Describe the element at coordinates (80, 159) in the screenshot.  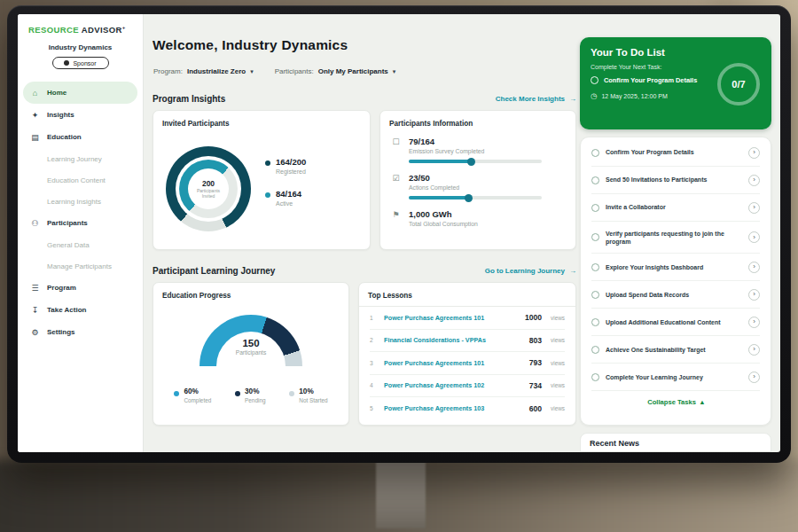
I see `sidebar-item-learning-journey: Learning Journey` at that location.